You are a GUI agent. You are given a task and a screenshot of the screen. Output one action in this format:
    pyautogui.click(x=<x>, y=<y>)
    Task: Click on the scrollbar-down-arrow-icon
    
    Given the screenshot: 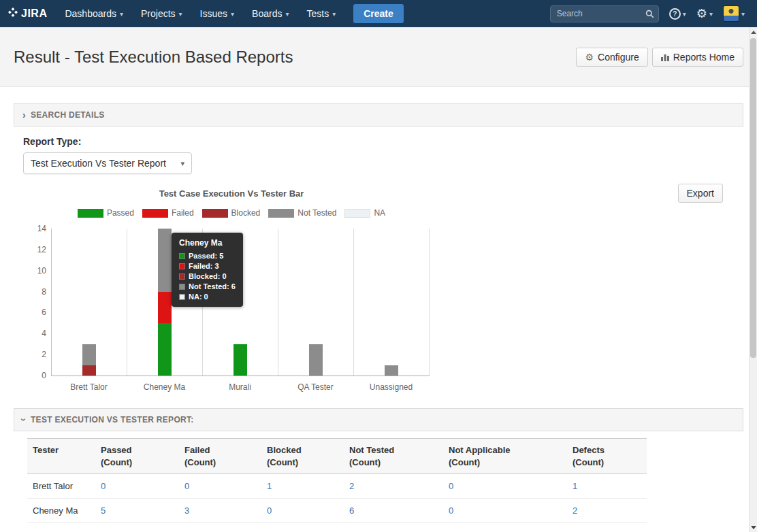 What is the action you would take?
    pyautogui.click(x=753, y=527)
    